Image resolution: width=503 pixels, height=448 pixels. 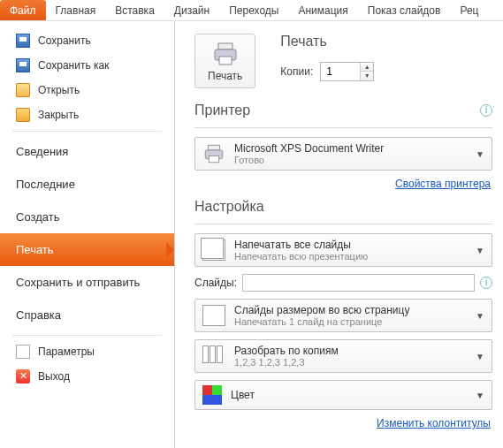 What do you see at coordinates (23, 41) in the screenshot?
I see `save-icon` at bounding box center [23, 41].